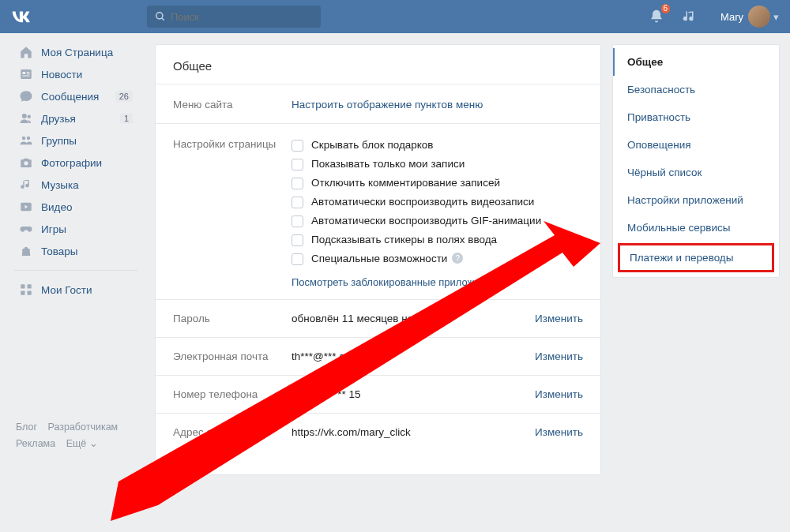  Describe the element at coordinates (84, 427) in the screenshot. I see `footer-link: Разработчикам` at that location.